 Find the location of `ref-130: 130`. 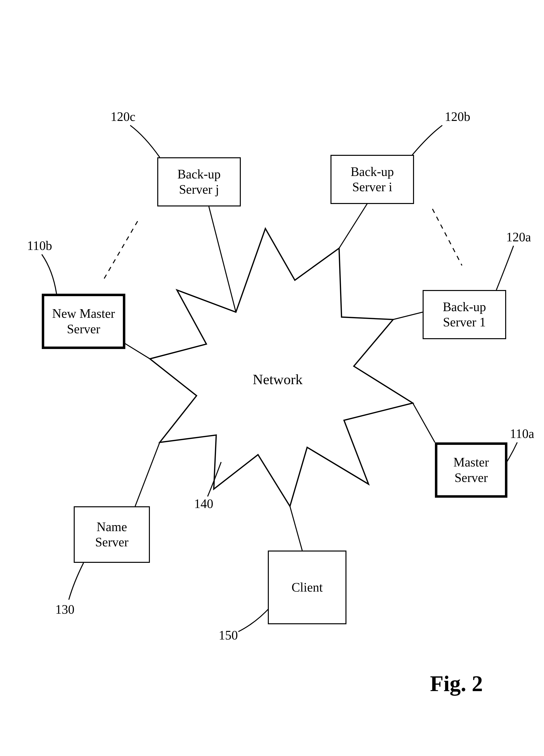

ref-130: 130 is located at coordinates (65, 609).